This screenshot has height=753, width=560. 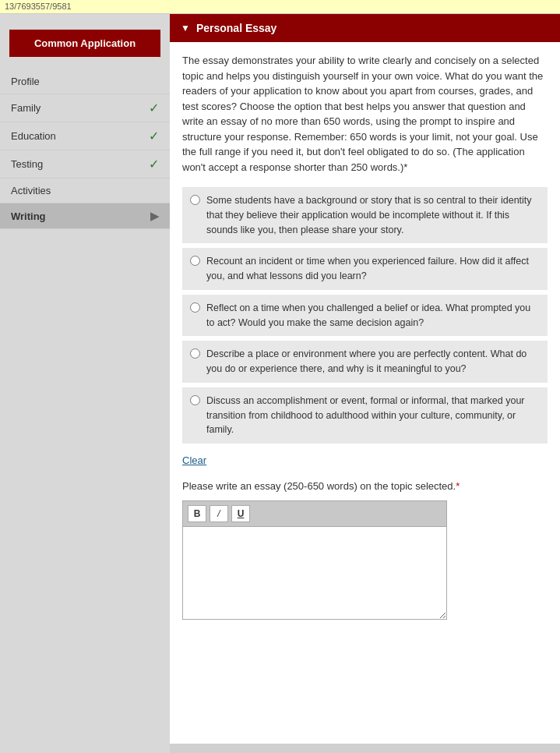 I want to click on essay-textarea, so click(x=315, y=573).